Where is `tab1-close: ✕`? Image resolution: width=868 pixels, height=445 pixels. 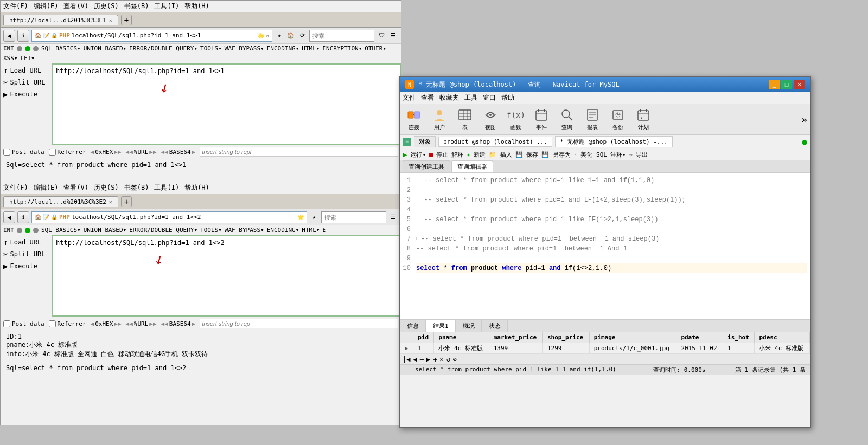
tab1-close: ✕ is located at coordinates (111, 21).